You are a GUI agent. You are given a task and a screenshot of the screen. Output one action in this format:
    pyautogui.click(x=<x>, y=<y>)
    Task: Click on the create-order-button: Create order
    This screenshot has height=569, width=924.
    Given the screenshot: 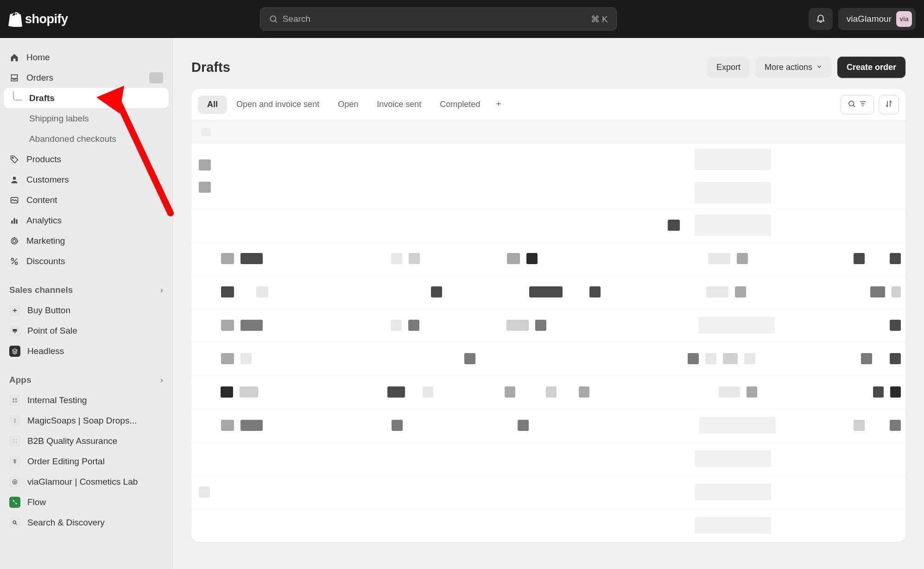 What is the action you would take?
    pyautogui.click(x=871, y=67)
    